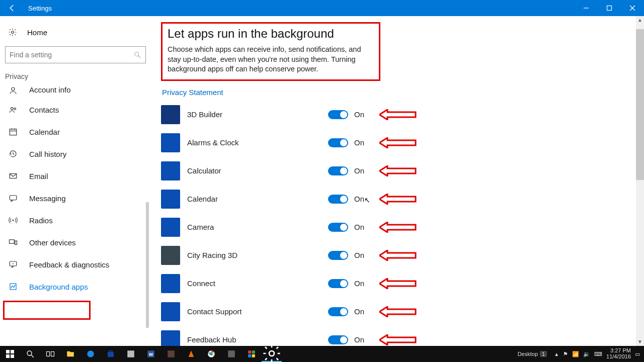 Image resolution: width=644 pixels, height=362 pixels. What do you see at coordinates (637, 354) in the screenshot?
I see `action-center-icon: ▭` at bounding box center [637, 354].